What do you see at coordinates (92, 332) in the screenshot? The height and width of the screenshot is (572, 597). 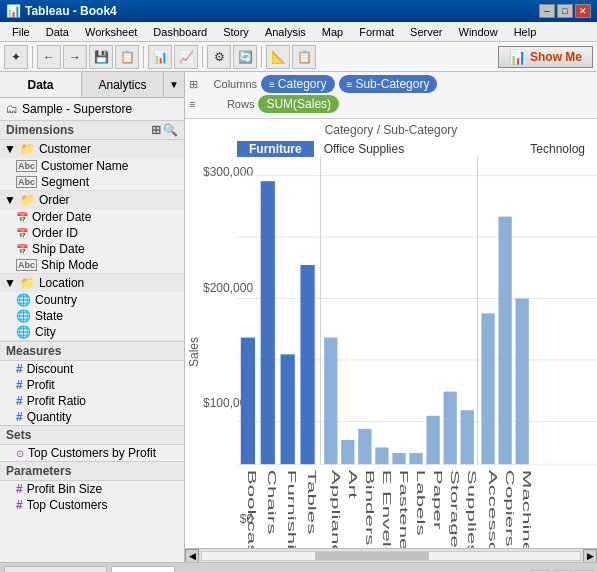 I see `dim-city: 🌐 City` at bounding box center [92, 332].